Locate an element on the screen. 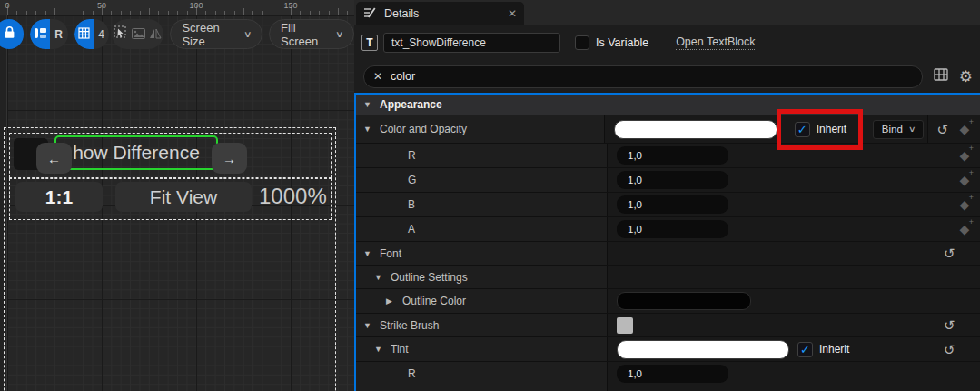  property-label: Font is located at coordinates (391, 254).